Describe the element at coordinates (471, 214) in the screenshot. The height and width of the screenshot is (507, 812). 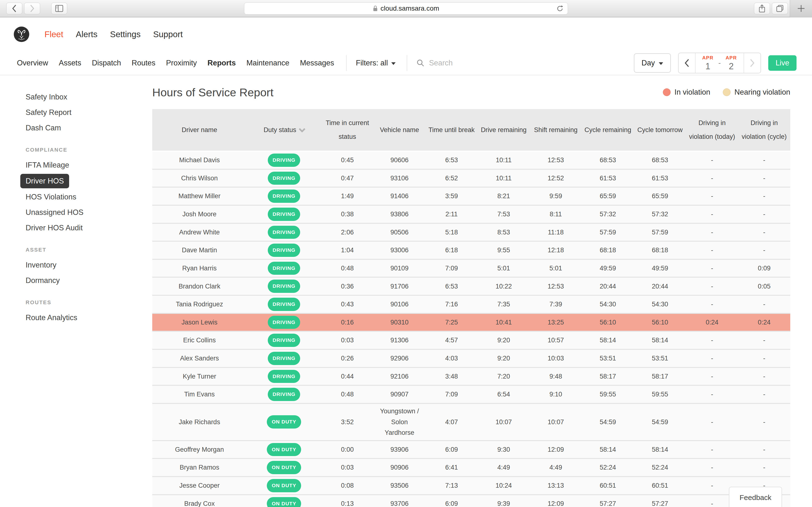
I see `table-row-josh-moore: Josh MooreDRIVING0:38938062:117:538:1157…` at that location.